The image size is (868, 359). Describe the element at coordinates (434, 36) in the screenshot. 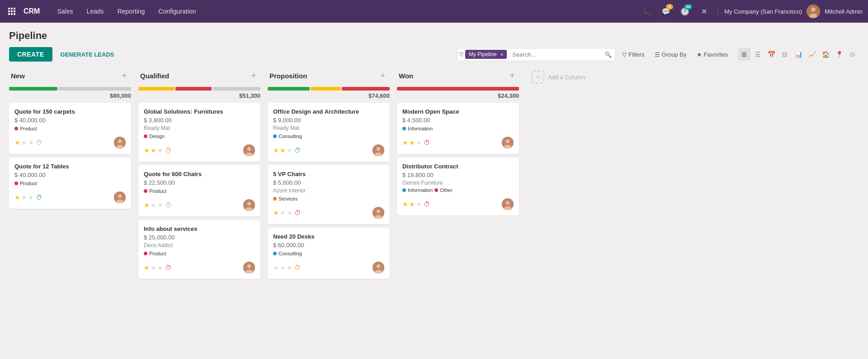

I see `page-title: Pipeline` at that location.